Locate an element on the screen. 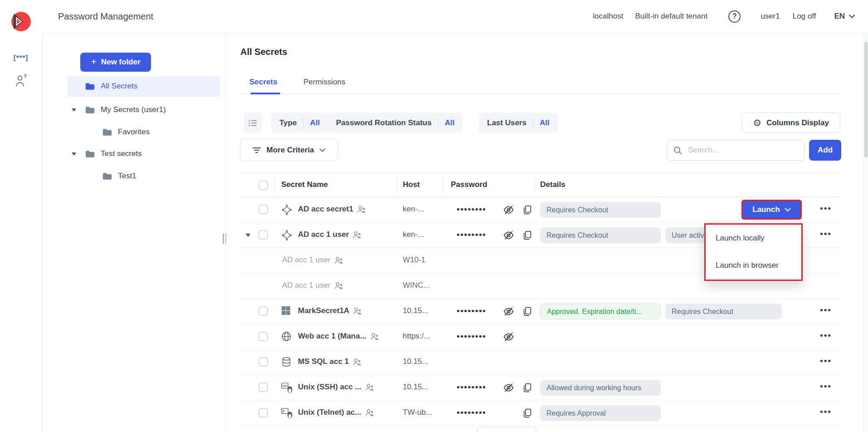  icon-rail: [***] ? is located at coordinates (21, 216).